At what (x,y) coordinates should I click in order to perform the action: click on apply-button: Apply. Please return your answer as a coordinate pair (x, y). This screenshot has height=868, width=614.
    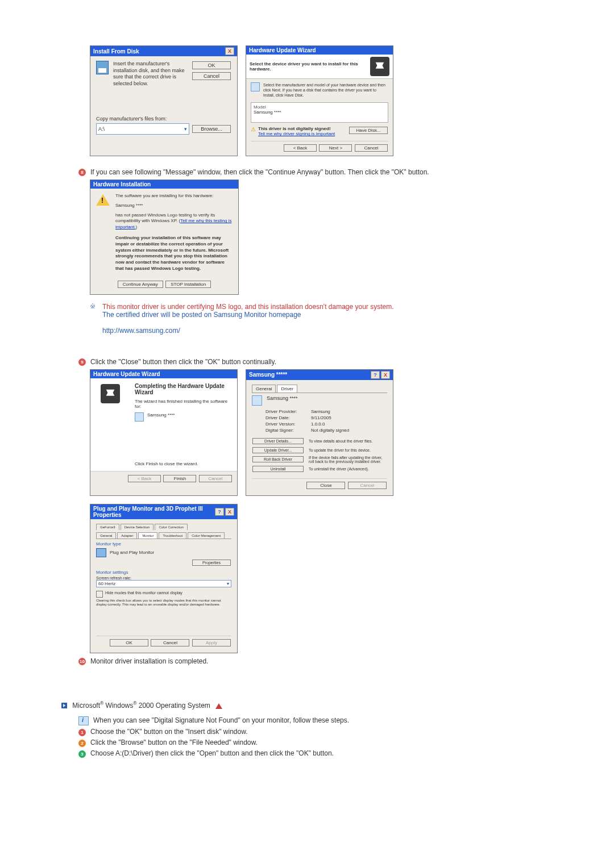
    Looking at the image, I should click on (211, 643).